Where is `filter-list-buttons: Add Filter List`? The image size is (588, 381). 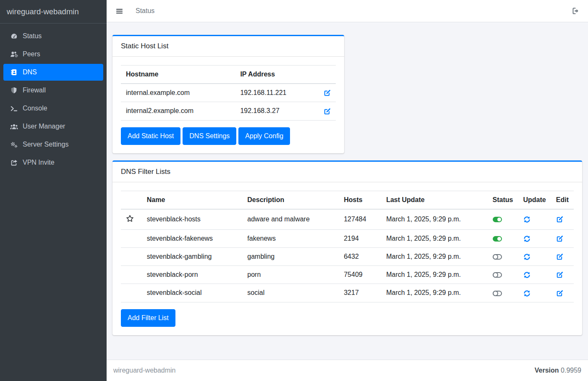 filter-list-buttons: Add Filter List is located at coordinates (348, 318).